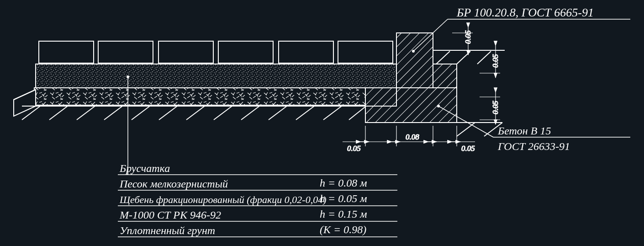  Describe the element at coordinates (524, 131) in the screenshot. I see `label-concrete-1: Бетон В 15` at that location.